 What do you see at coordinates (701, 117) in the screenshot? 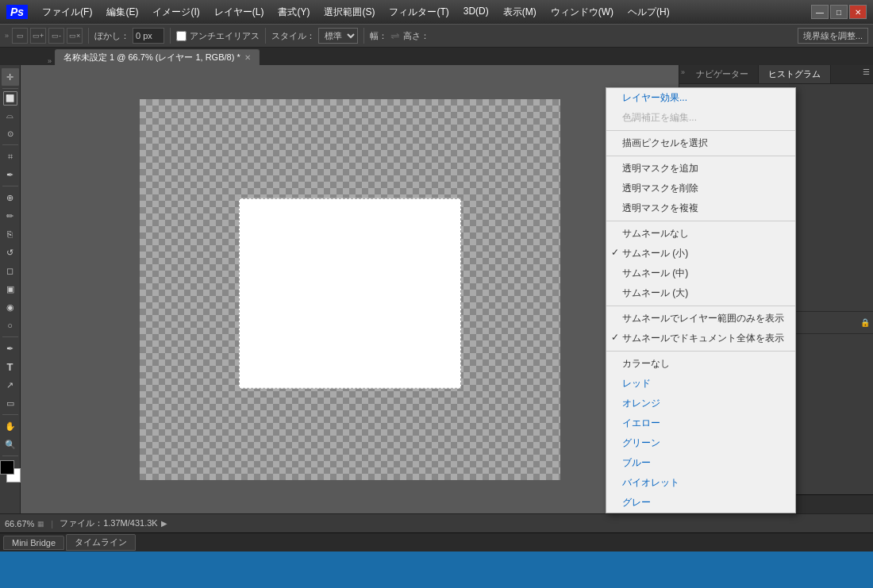
I see `ctx-edit-adjustment: 色調補正を編集...` at bounding box center [701, 117].